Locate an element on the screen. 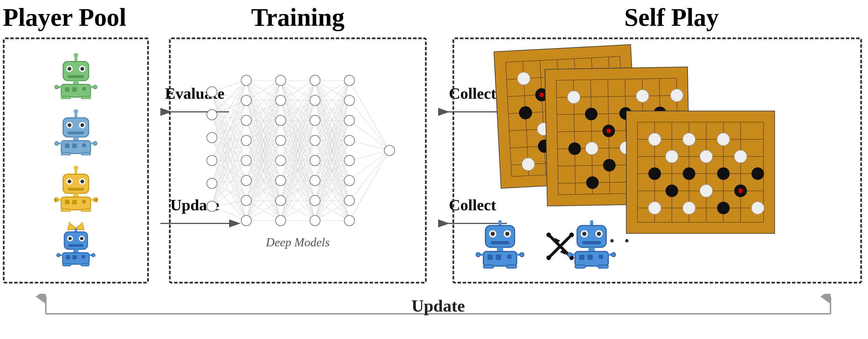 The height and width of the screenshot is (339, 868). selfplay-title: Self Play is located at coordinates (657, 17).